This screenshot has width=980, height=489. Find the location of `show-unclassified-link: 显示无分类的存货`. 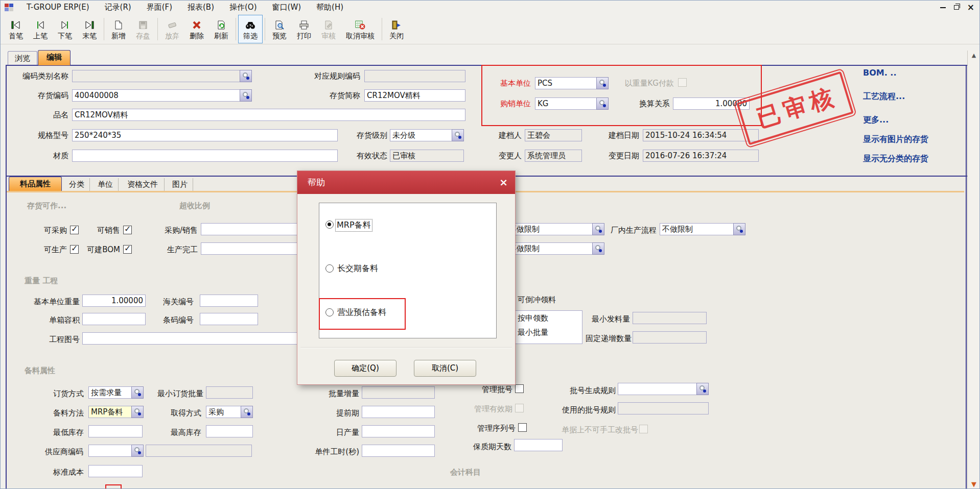

show-unclassified-link: 显示无分类的存货 is located at coordinates (896, 159).